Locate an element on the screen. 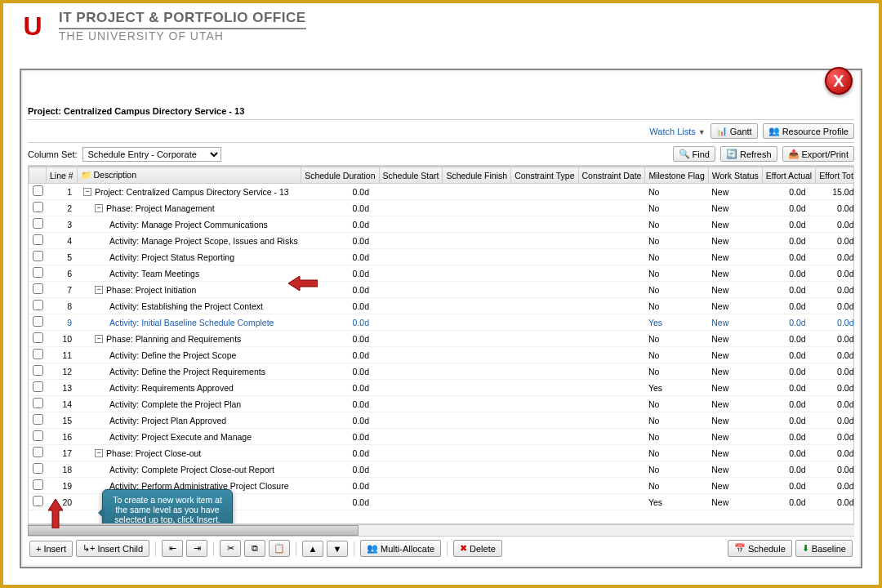 This screenshot has width=882, height=588. table-row: 15Activity: Project Plan Approved0.0dNoN… is located at coordinates (443, 421).